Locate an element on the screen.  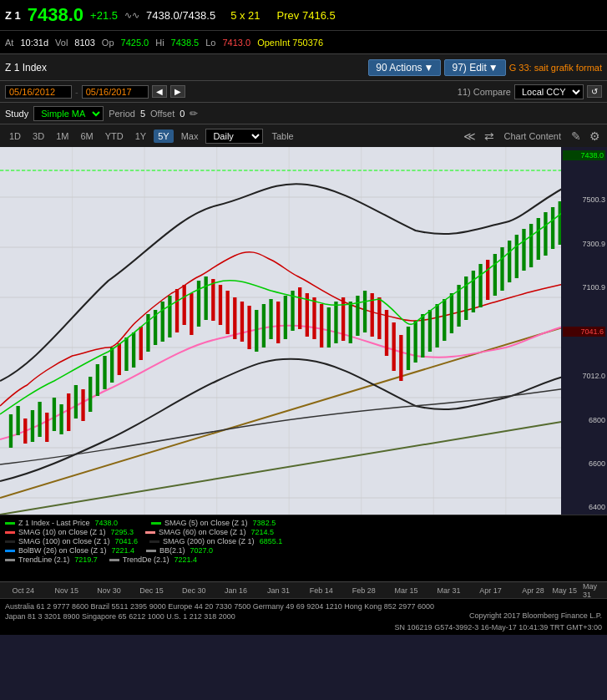
edit-pencil-icon: ✏ is located at coordinates (194, 114).